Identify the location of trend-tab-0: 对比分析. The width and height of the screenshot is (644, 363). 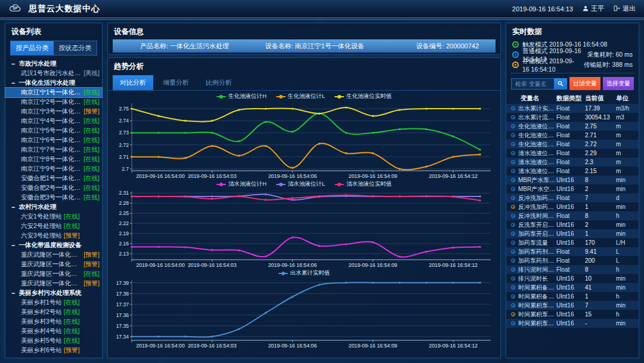
(133, 82).